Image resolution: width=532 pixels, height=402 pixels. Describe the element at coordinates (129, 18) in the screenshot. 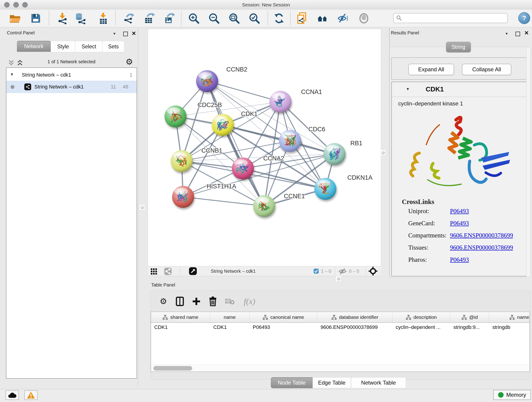

I see `export-network-icon` at that location.